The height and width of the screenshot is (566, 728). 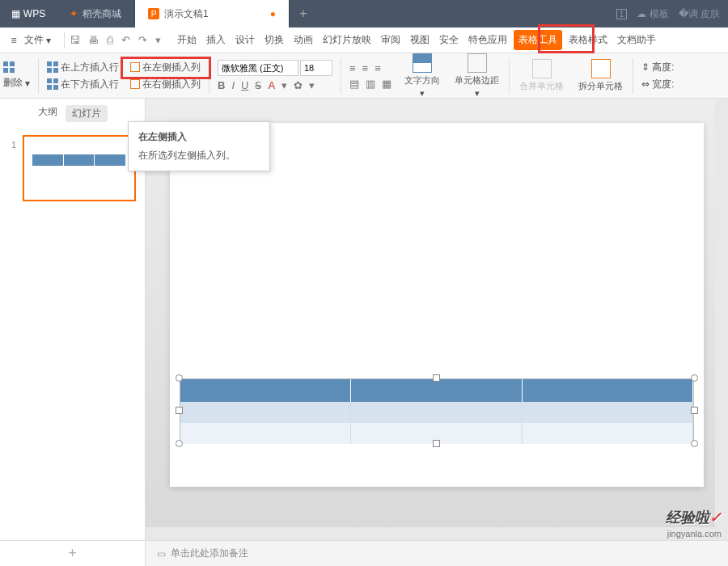 I want to click on slide-number: 1, so click(x=14, y=145).